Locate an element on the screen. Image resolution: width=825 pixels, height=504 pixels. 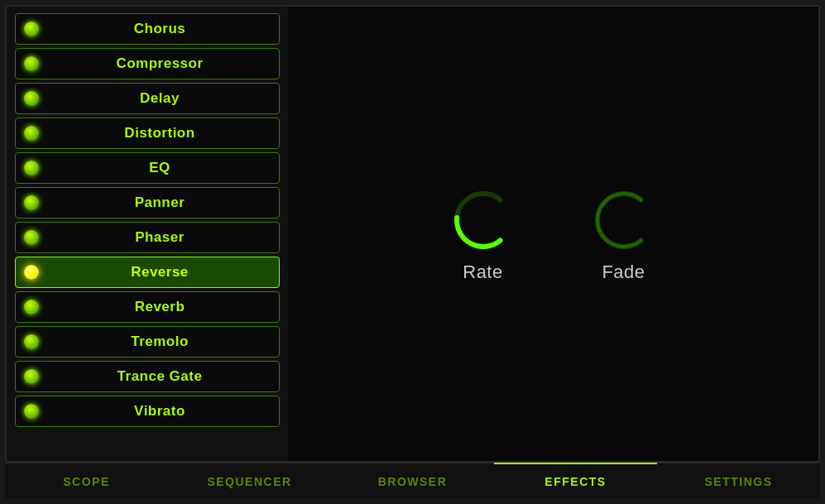
label-distortion: Distortion is located at coordinates (160, 133).